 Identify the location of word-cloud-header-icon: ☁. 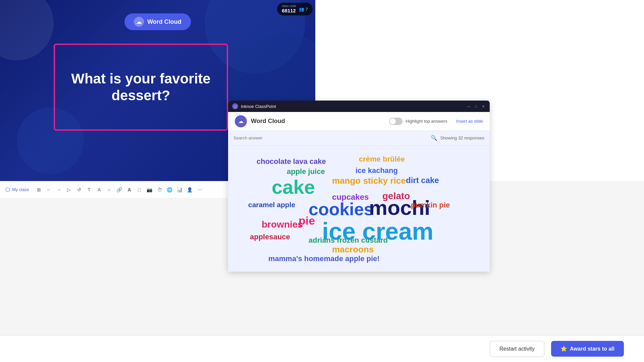
(241, 121).